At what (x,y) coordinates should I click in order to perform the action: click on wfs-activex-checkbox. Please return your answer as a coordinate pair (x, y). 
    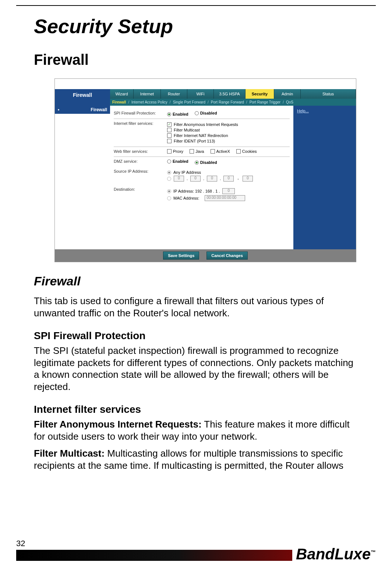
    Looking at the image, I should click on (213, 151).